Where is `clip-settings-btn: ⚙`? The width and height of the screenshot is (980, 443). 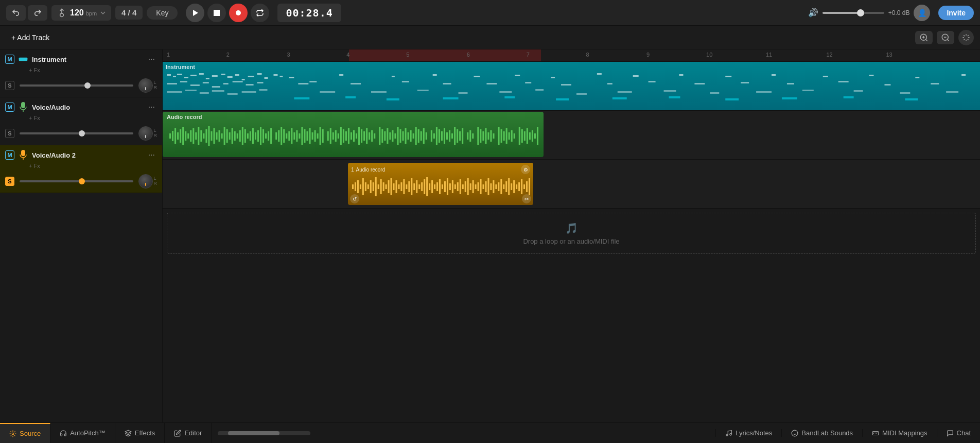 clip-settings-btn: ⚙ is located at coordinates (526, 169).